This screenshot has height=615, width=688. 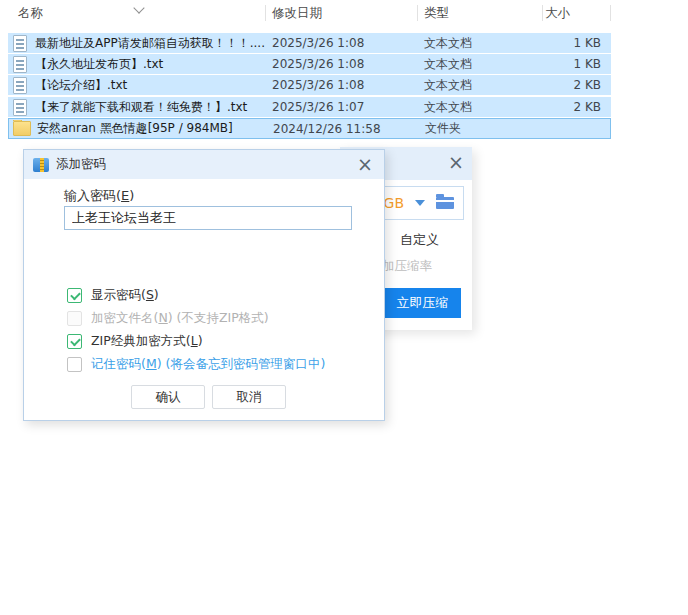 What do you see at coordinates (150, 44) in the screenshot?
I see `file-name: 最新地址及APP请发邮箱自动获取！！！....` at bounding box center [150, 44].